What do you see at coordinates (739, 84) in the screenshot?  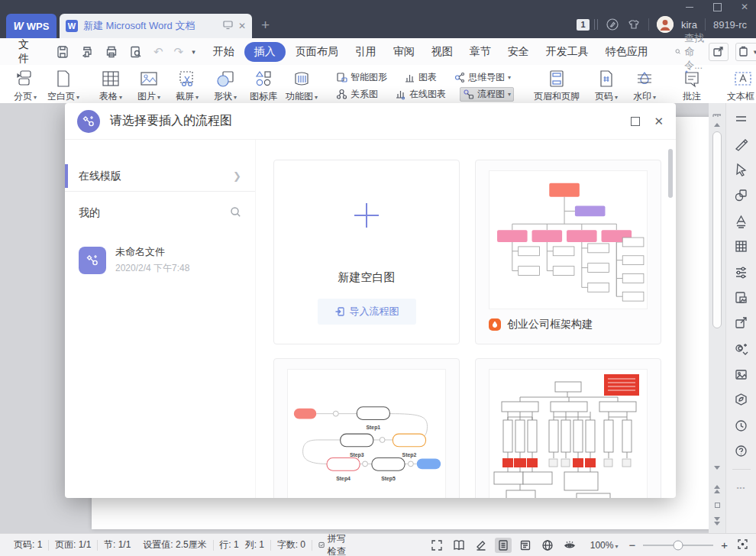 I see `textbox-button: 文本框` at bounding box center [739, 84].